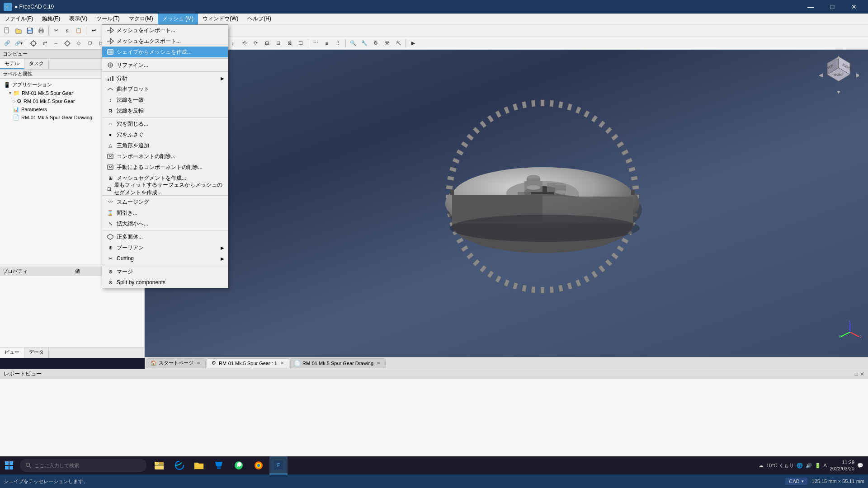  Describe the element at coordinates (259, 465) in the screenshot. I see `taskbar-firefox` at that location.